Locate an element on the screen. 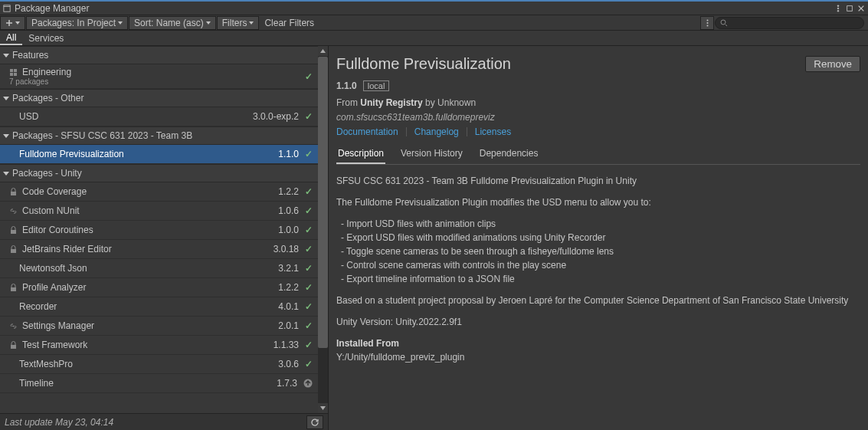 This screenshot has width=868, height=430. more-icon is located at coordinates (838, 8).